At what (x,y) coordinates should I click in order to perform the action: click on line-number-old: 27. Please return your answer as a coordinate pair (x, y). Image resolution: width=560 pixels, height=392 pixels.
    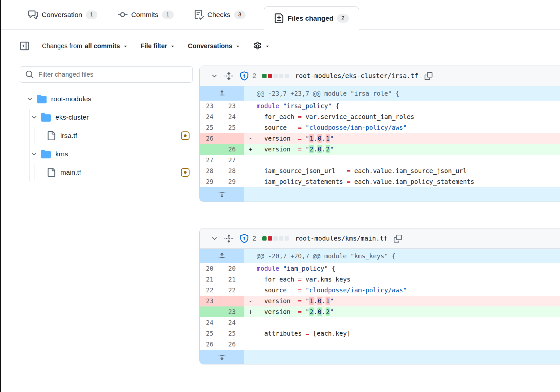
    Looking at the image, I should click on (211, 160).